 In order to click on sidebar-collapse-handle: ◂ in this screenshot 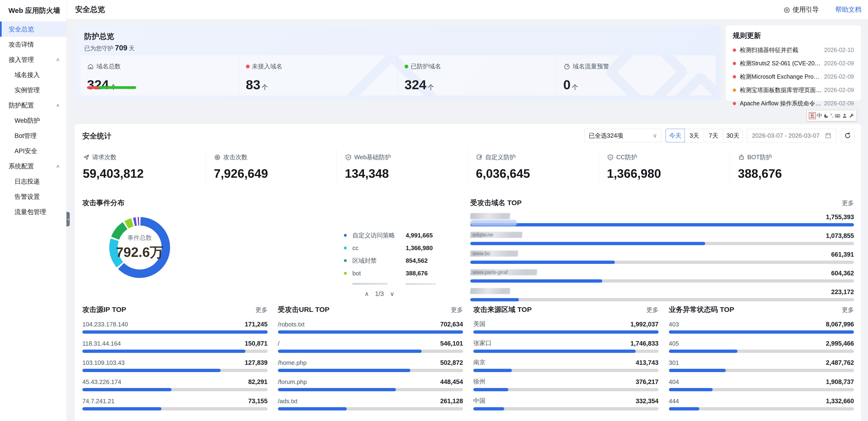, I will do `click(68, 219)`.